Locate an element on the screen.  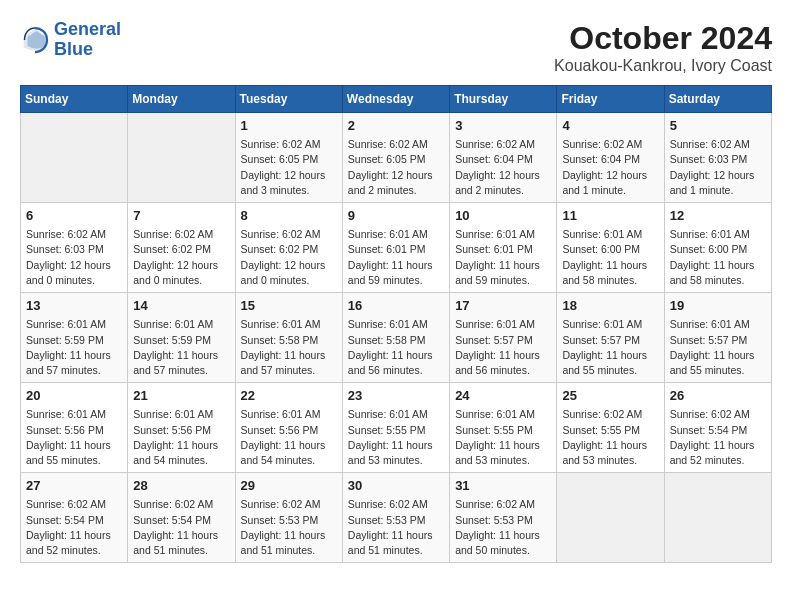
day-cell: 30Sunrise: 6:02 AM Sunset: 5:53 PM Dayli… is located at coordinates (396, 518).